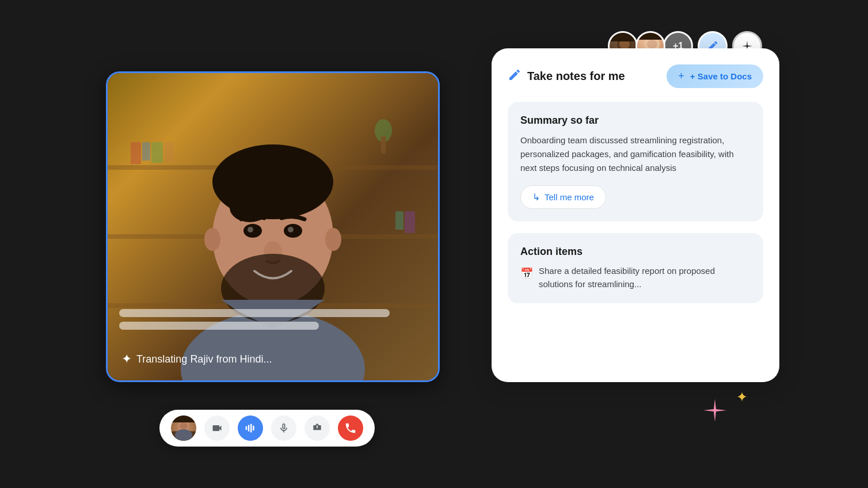  I want to click on camera-button, so click(217, 428).